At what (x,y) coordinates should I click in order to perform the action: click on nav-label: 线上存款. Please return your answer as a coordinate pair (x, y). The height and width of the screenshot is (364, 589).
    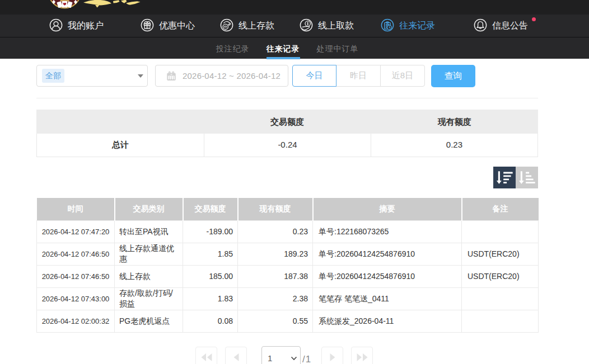
    Looking at the image, I should click on (256, 26).